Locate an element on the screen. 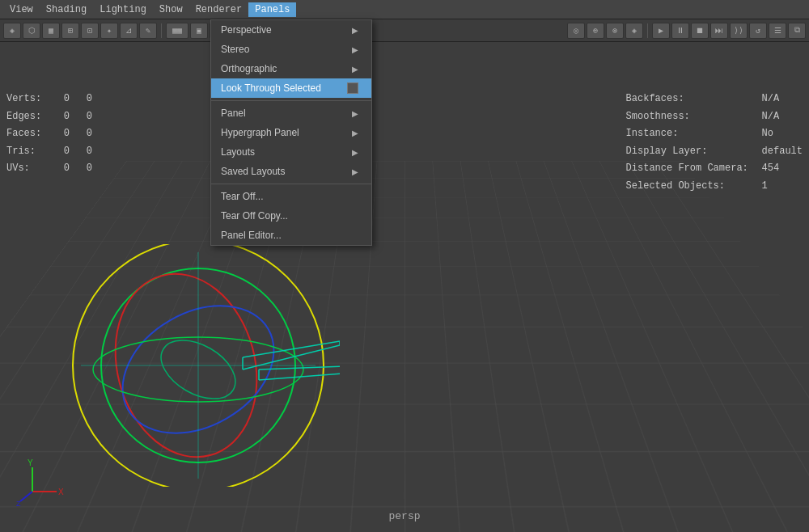 The image size is (809, 532). menu-renderer: Renderer is located at coordinates (219, 10).